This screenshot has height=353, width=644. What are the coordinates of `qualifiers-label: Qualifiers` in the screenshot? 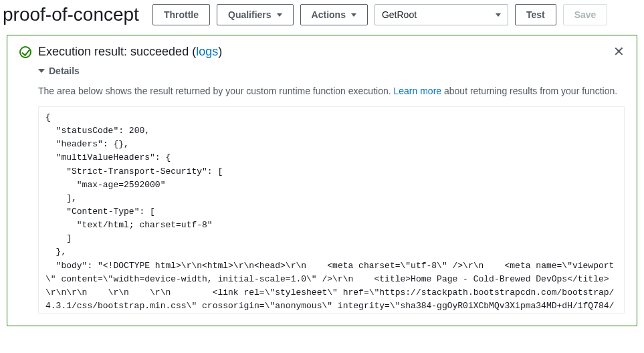 It's located at (250, 15).